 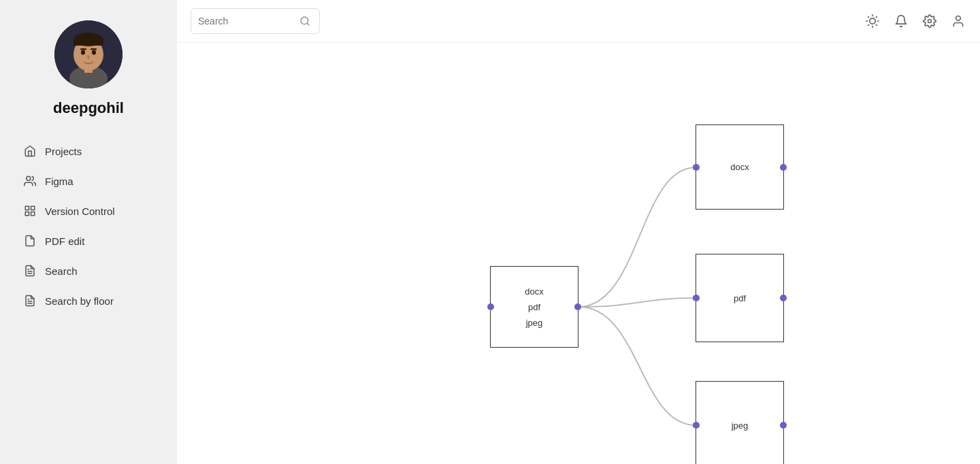 What do you see at coordinates (88, 181) in the screenshot?
I see `sidebar-item-figma: Figma` at bounding box center [88, 181].